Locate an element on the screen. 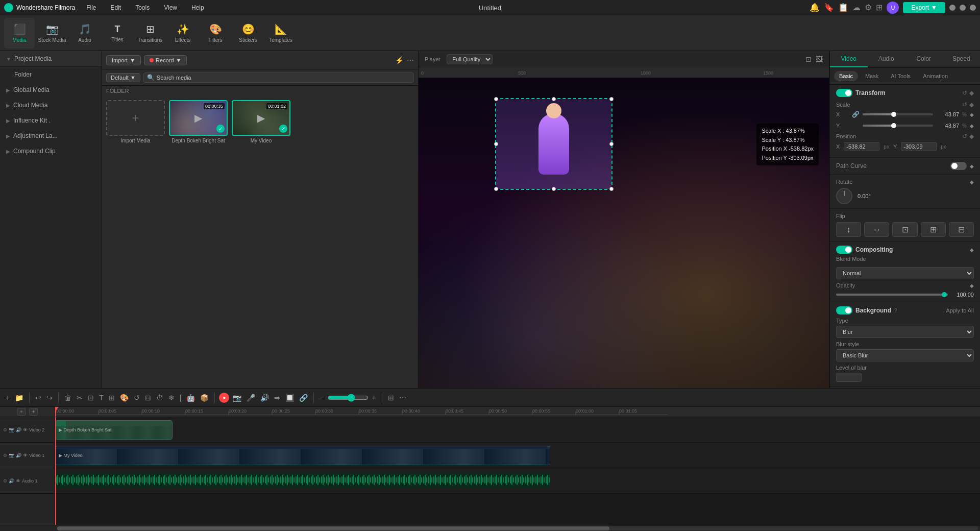 The height and width of the screenshot is (531, 980). menu-help: Help is located at coordinates (198, 8).